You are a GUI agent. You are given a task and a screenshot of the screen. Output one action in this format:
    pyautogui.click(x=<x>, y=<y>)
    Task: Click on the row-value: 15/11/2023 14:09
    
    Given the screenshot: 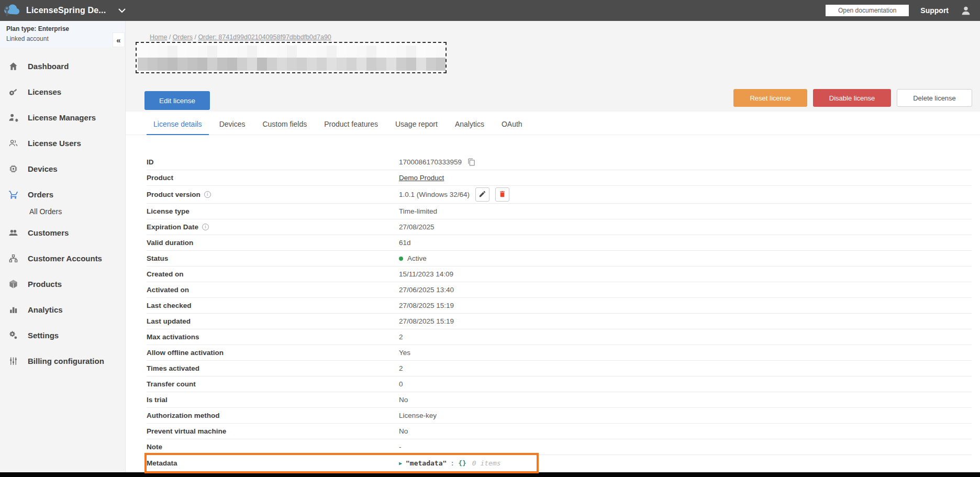 What is the action you would take?
    pyautogui.click(x=426, y=274)
    